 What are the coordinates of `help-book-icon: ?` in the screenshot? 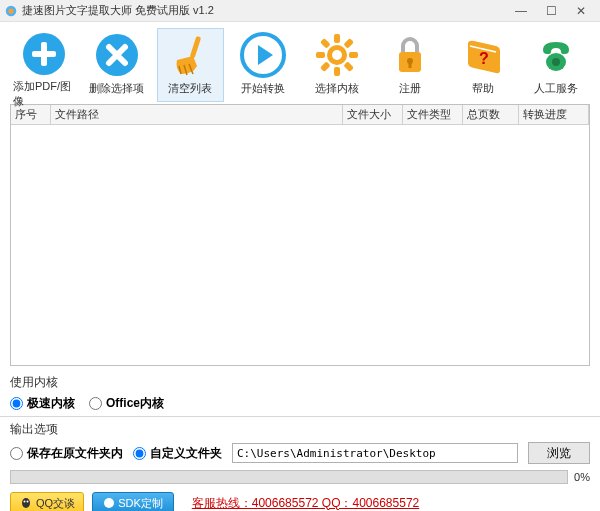 It's located at (483, 55).